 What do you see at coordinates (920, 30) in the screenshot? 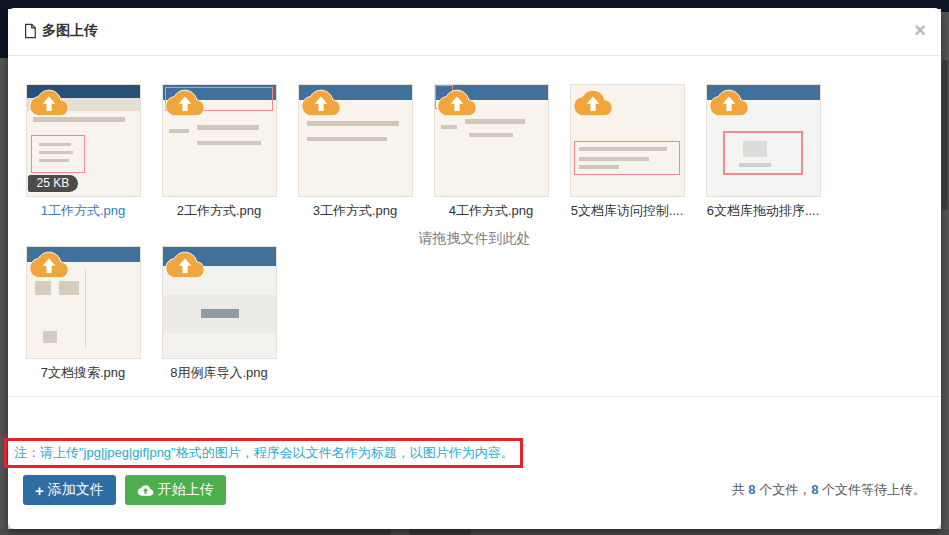
I see `close-icon: ×` at bounding box center [920, 30].